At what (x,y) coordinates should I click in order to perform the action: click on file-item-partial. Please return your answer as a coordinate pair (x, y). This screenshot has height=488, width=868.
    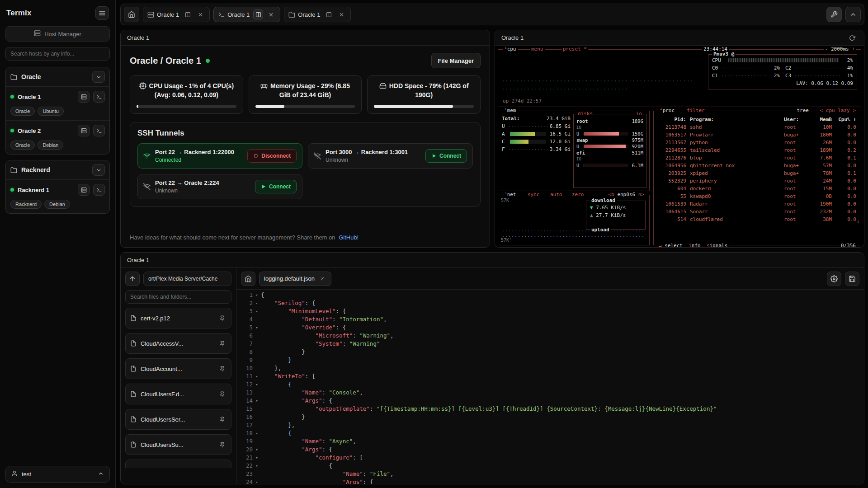
    Looking at the image, I should click on (178, 464).